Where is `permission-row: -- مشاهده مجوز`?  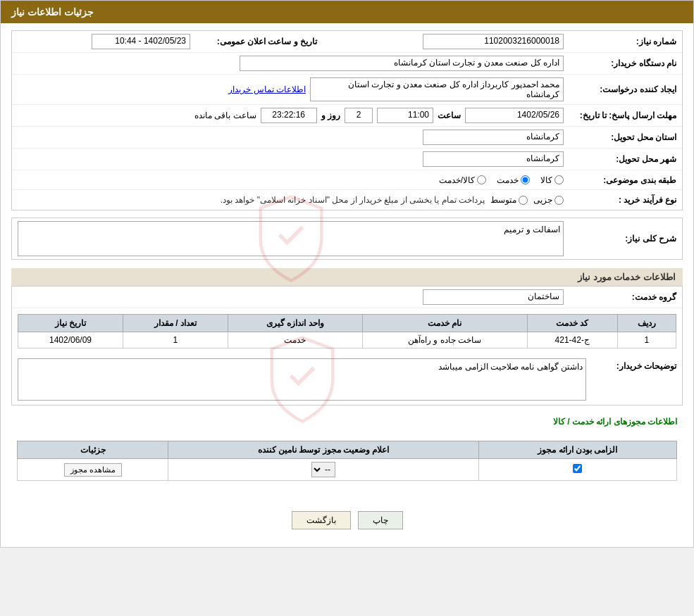
permission-row: -- مشاهده مجوز is located at coordinates (347, 470).